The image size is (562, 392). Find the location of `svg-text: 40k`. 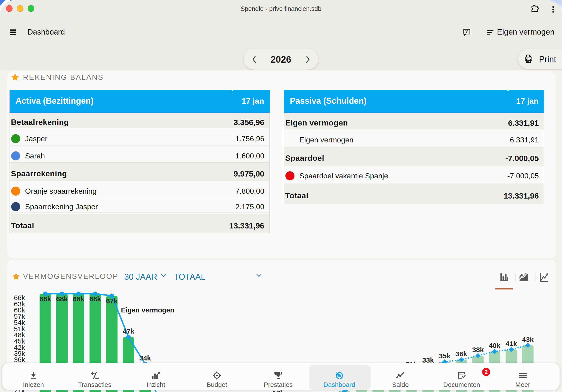

svg-text: 40k is located at coordinates (495, 345).